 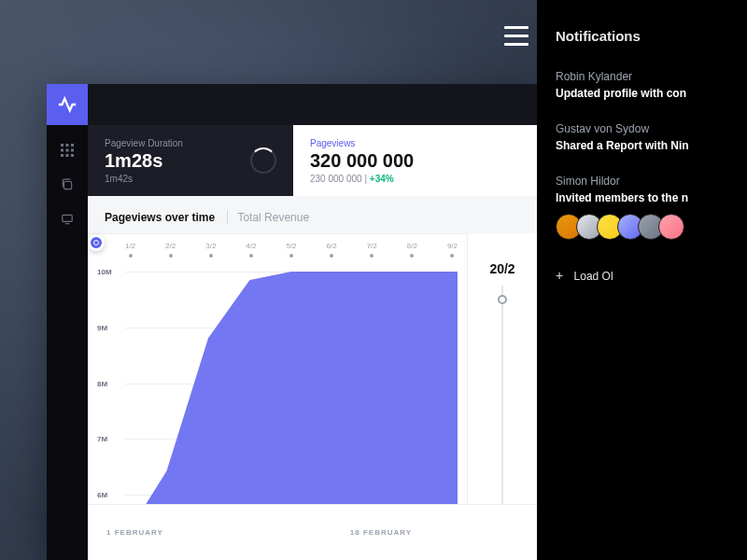 I want to click on notification-item: Simon Hildor Invited members to the n, so click(x=642, y=207).